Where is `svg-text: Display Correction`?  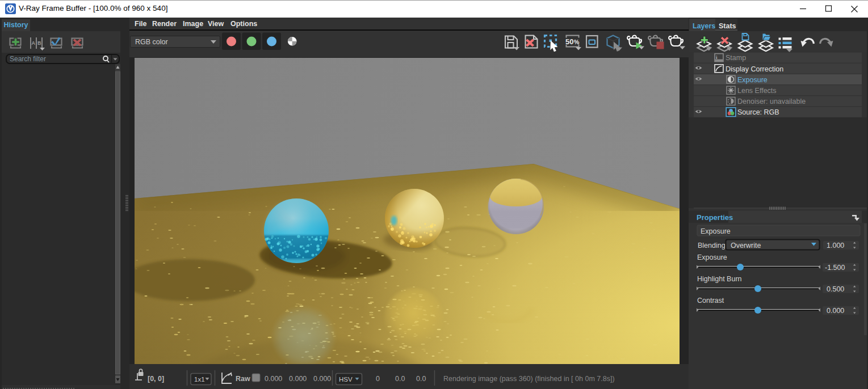 svg-text: Display Correction is located at coordinates (754, 69).